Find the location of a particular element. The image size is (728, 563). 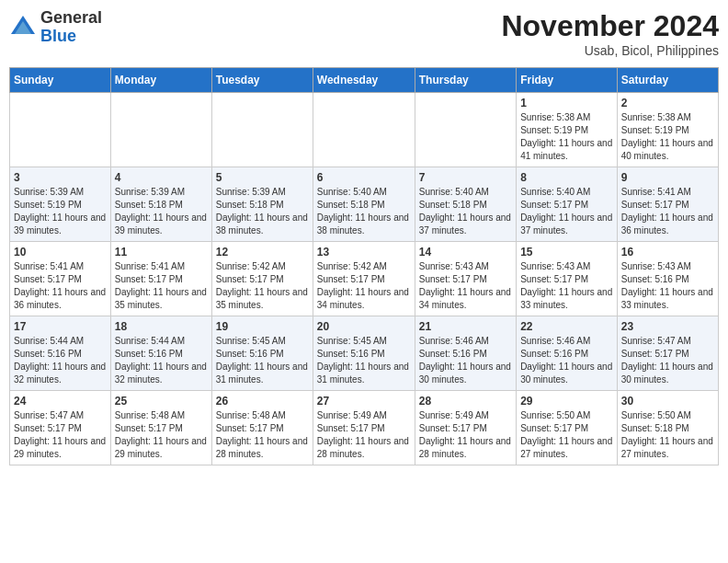

calendar-cell: 21Sunrise: 5:46 AM Sunset: 5:16 PM Dayli… is located at coordinates (465, 353).